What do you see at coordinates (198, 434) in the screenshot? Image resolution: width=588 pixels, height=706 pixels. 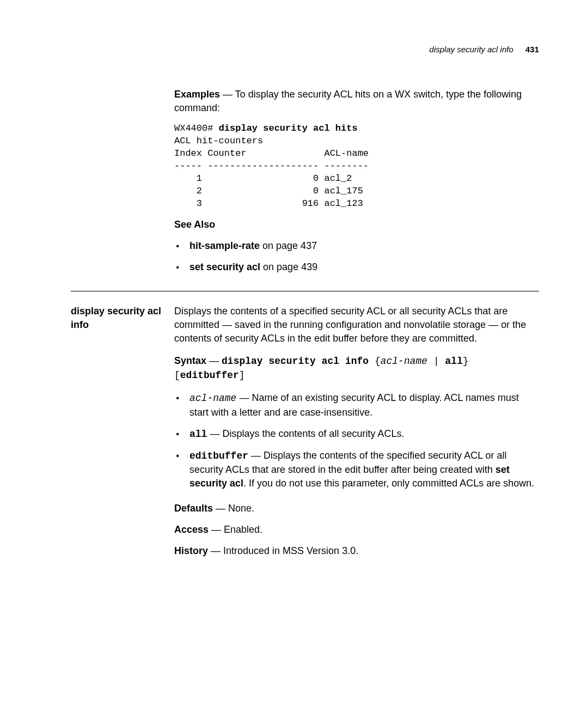 I see `param-code: all` at bounding box center [198, 434].